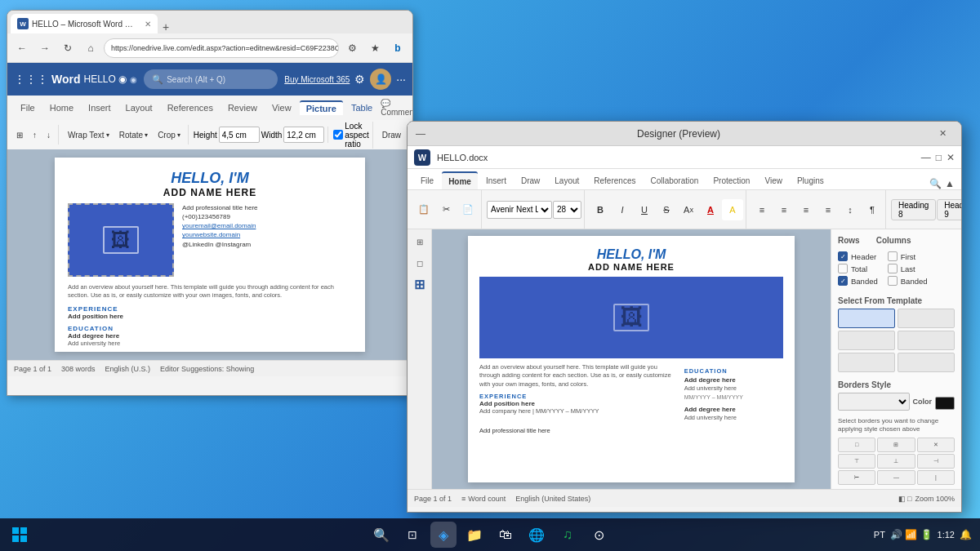 The image size is (980, 551). Describe the element at coordinates (762, 210) in the screenshot. I see `align-left-btn: ≡` at that location.